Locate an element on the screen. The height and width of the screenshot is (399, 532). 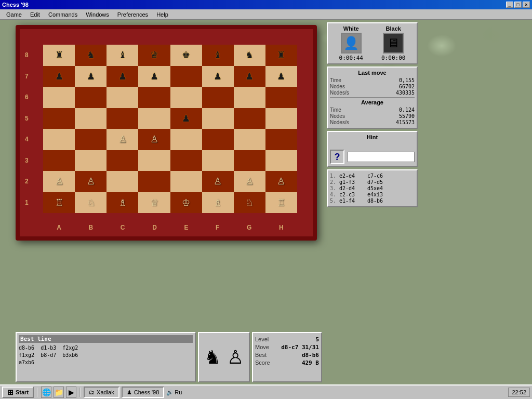
cell-4-3: ♙ is located at coordinates (154, 139).